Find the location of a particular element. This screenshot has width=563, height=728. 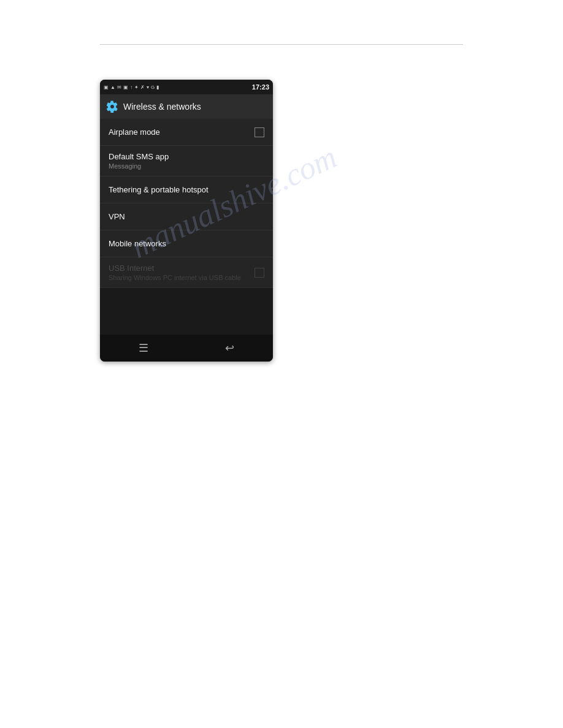

app-header: Wireless & networks is located at coordinates (186, 107).